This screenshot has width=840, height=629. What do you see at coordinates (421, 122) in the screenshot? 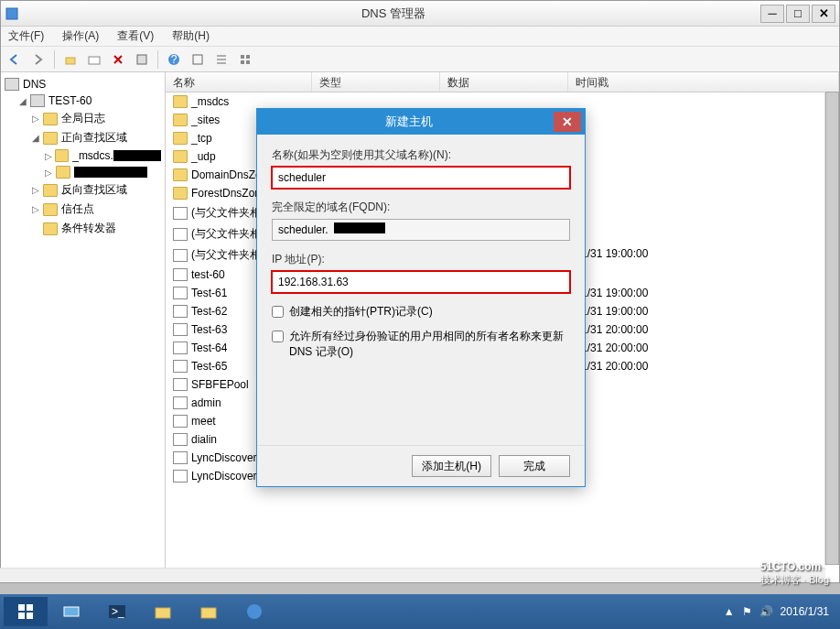
I see `dialog-titlebar: 新建主机 ✕` at bounding box center [421, 122].